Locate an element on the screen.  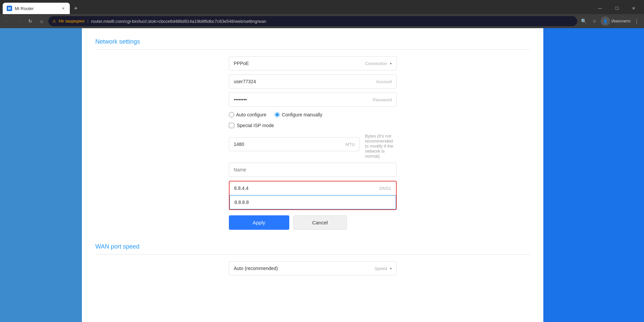
manual-configure-radio is located at coordinates (277, 115).